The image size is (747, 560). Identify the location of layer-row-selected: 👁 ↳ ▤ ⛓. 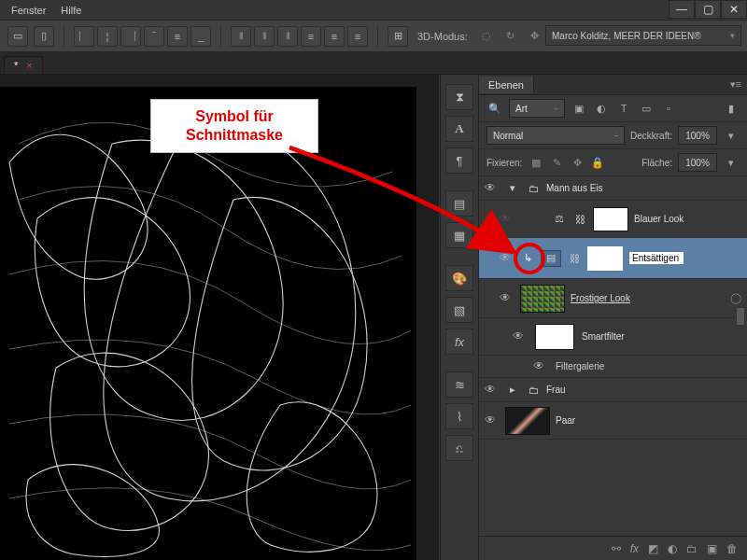
(613, 259).